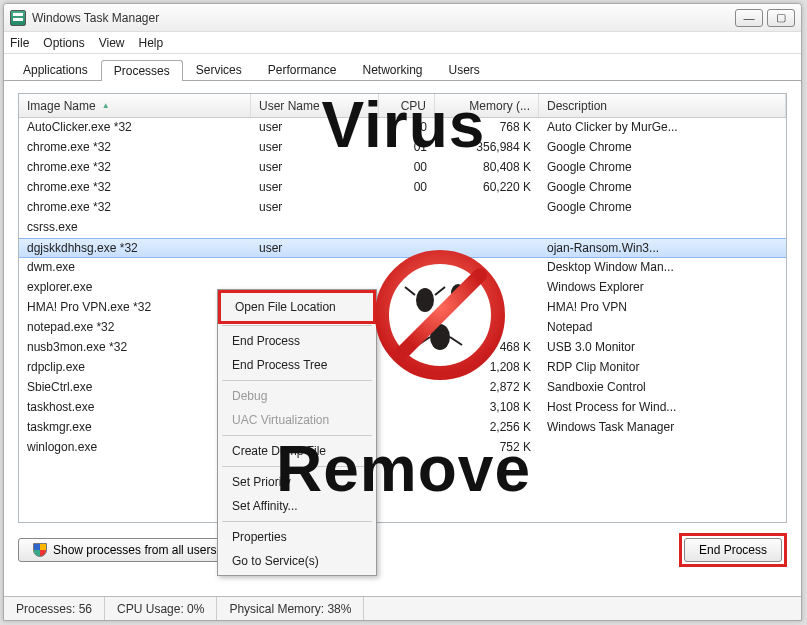 This screenshot has height=625, width=807. Describe the element at coordinates (407, 128) in the screenshot. I see `cell-cpu: 00` at that location.